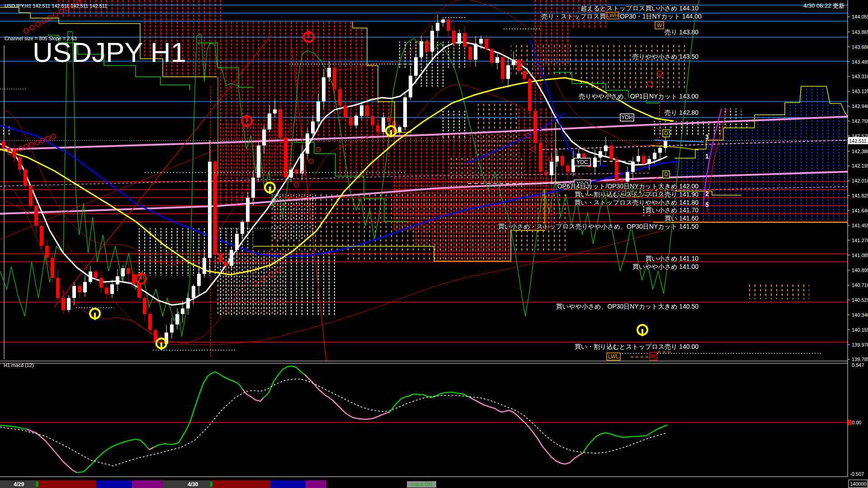 The width and height of the screenshot is (868, 488). Describe the element at coordinates (661, 16) in the screenshot. I see `svg-text: OP30・1日NYカット 144.00` at that location.